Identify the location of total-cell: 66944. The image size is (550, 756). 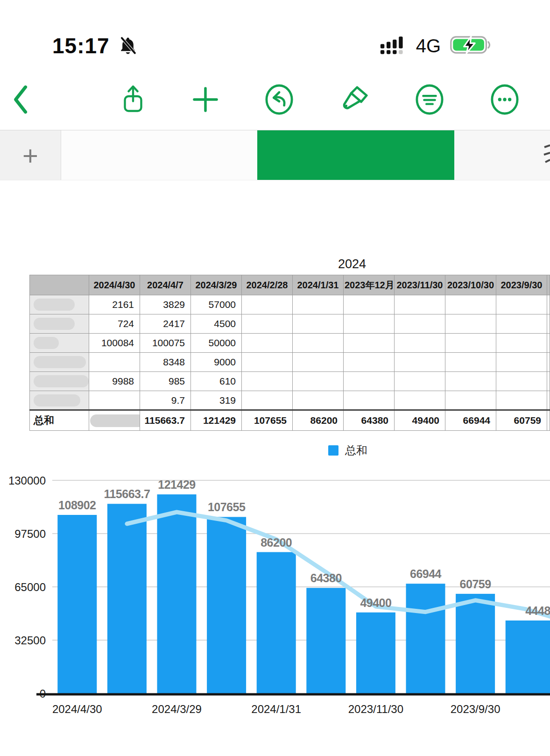
(471, 421).